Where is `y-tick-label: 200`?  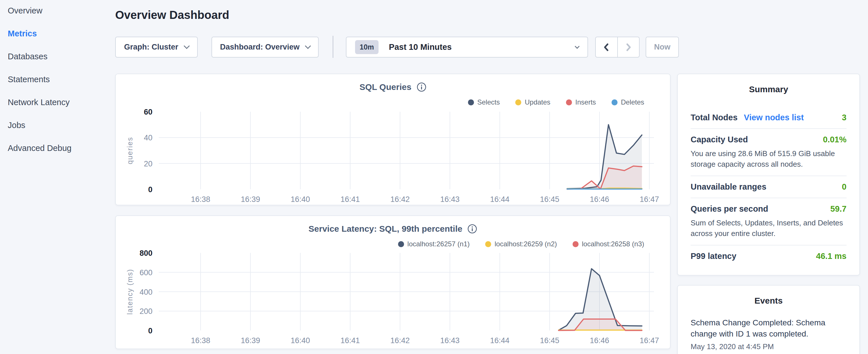 y-tick-label: 200 is located at coordinates (146, 311).